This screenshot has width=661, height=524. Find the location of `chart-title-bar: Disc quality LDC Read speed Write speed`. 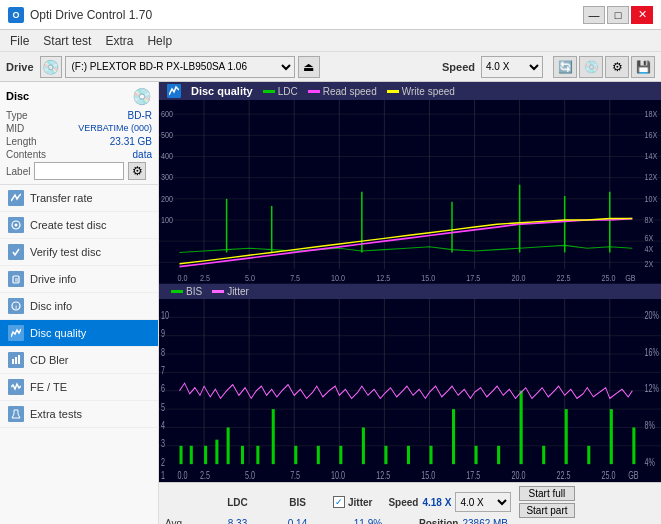

chart-title-bar: Disc quality LDC Read speed Write speed is located at coordinates (410, 91).